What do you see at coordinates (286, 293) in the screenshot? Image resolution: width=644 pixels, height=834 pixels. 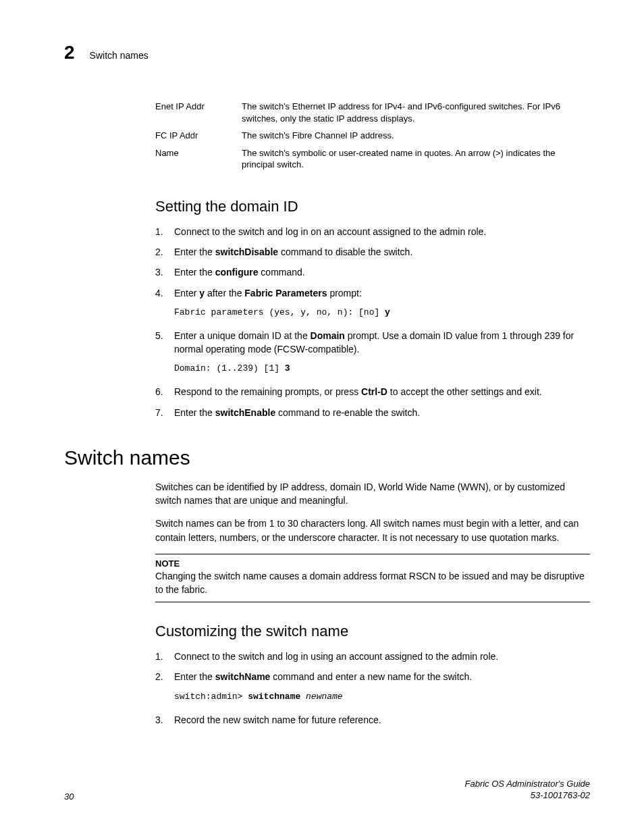 I see `prompt-name: Fabric Parameters` at bounding box center [286, 293].